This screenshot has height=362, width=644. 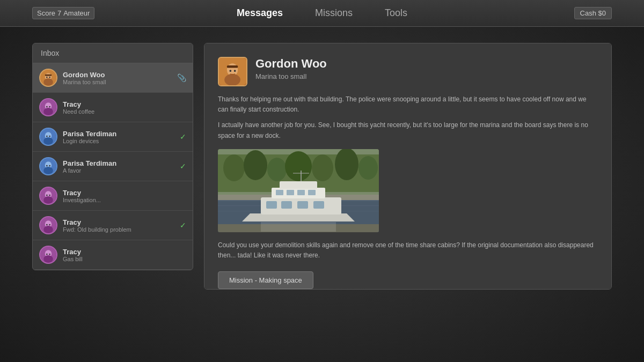 What do you see at coordinates (260, 13) in the screenshot?
I see `tab-messages: Messages` at bounding box center [260, 13].